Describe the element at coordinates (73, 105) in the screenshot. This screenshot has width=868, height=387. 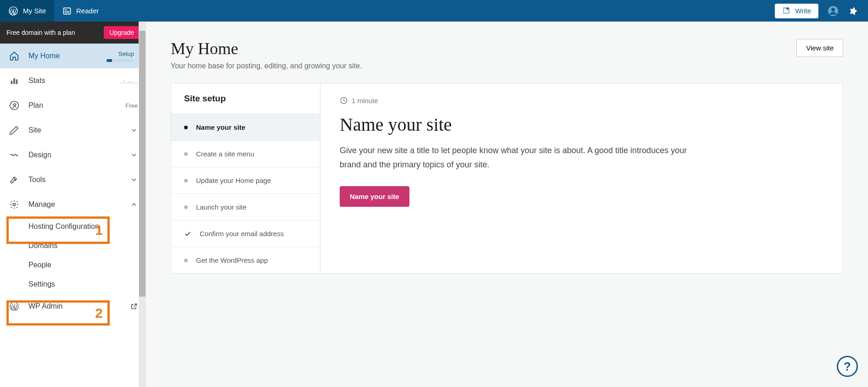
I see `sidebar-item-plan: Plan Free` at that location.